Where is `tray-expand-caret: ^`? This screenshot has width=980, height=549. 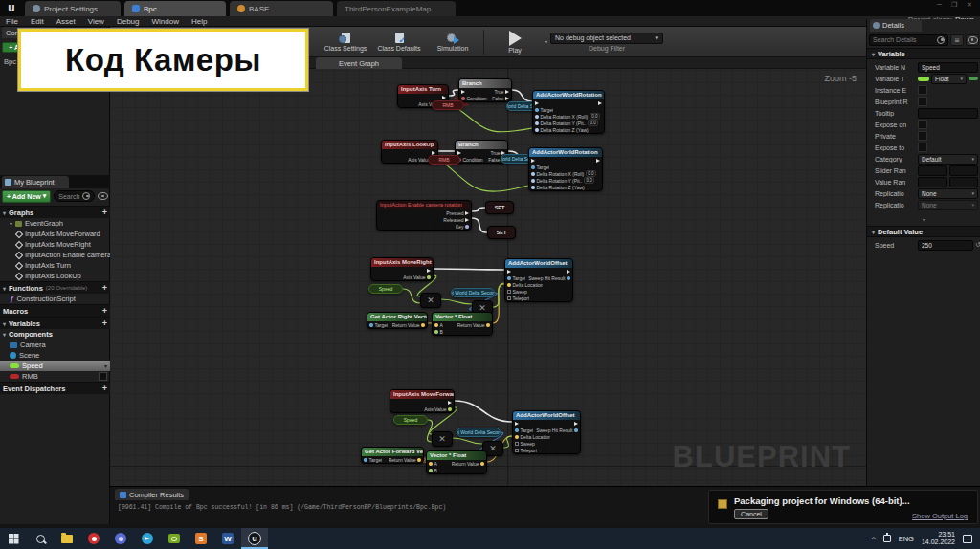
tray-expand-caret: ^ is located at coordinates (874, 539).